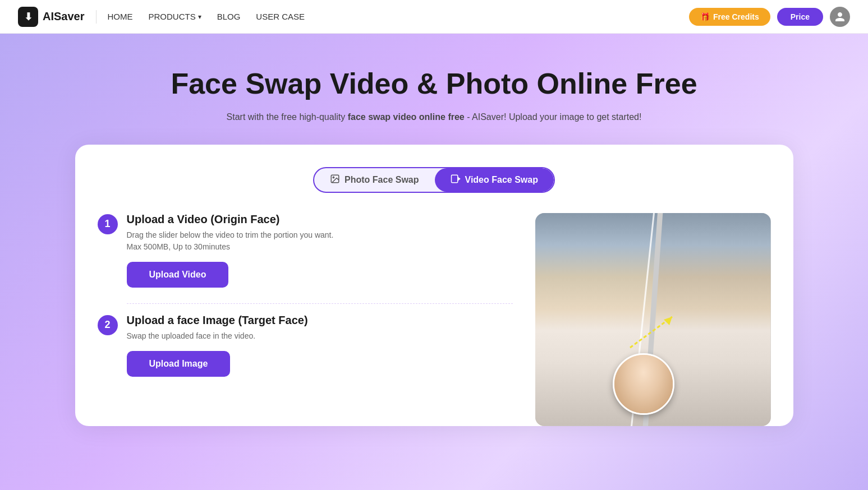 This screenshot has width=868, height=490. I want to click on nav-blog: BLOG, so click(229, 17).